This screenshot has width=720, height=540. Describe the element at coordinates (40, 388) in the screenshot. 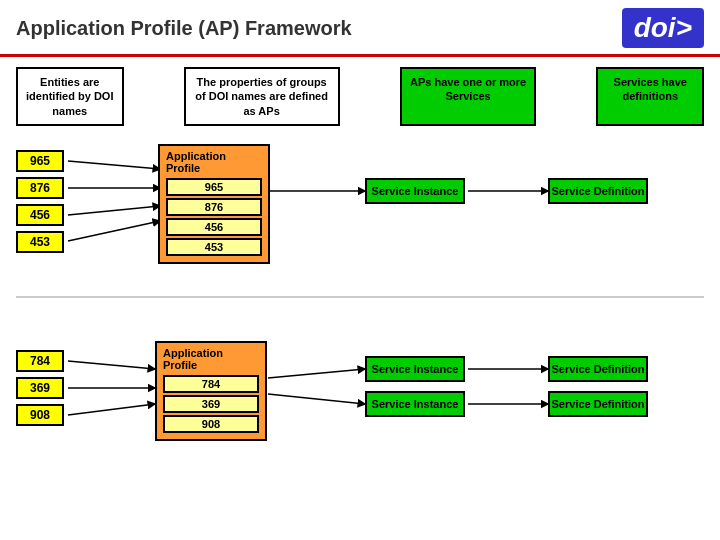

I see `entity-369: 369` at that location.